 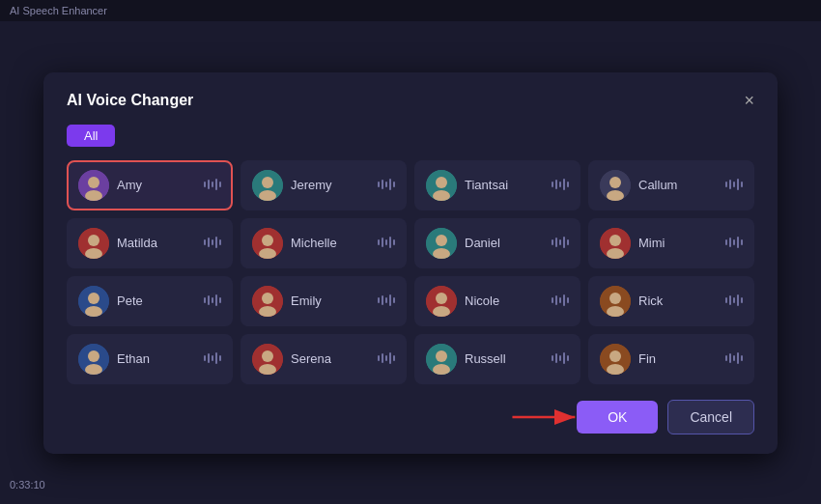 I want to click on avatar-matilda, so click(x=94, y=243).